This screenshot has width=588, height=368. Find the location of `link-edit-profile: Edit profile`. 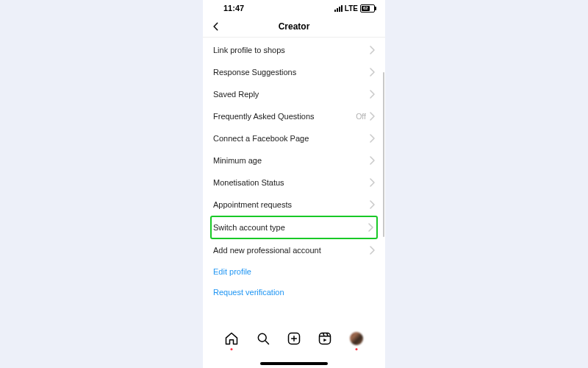

link-edit-profile: Edit profile is located at coordinates (294, 272).